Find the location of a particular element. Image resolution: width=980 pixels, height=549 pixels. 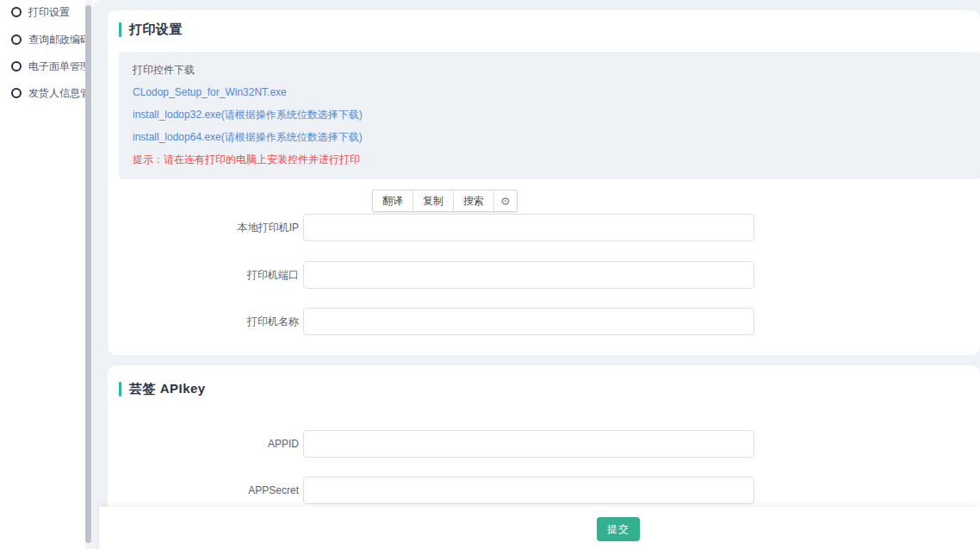

install-tip-text: 提示：请在连有打印的电脑上安装控件并进行打印 is located at coordinates (246, 159).